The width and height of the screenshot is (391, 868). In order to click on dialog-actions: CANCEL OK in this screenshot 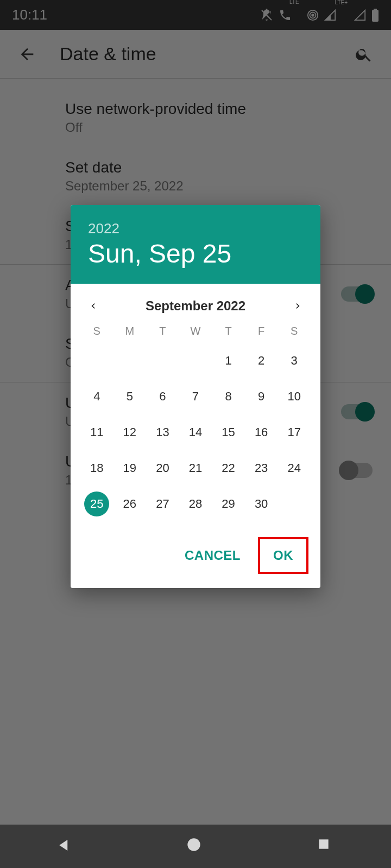, I will do `click(195, 558)`.